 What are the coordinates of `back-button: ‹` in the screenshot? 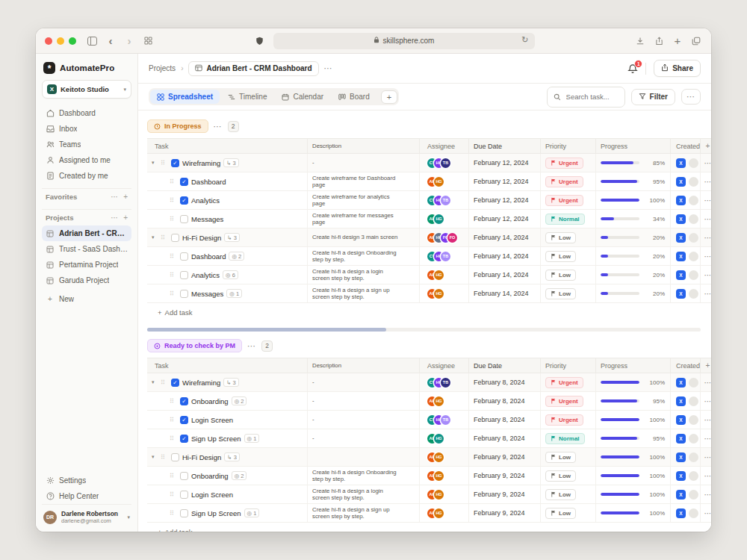 It's located at (111, 41).